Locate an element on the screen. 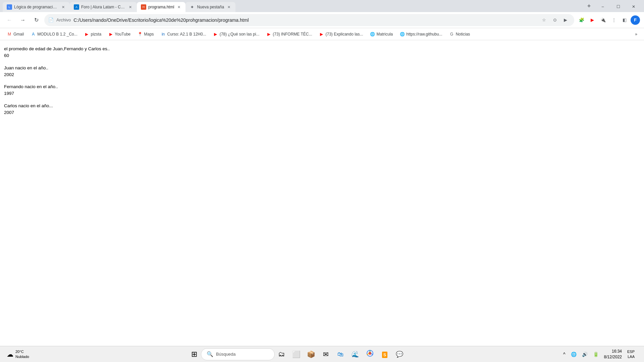  tray-battery: 🔋 is located at coordinates (596, 354).